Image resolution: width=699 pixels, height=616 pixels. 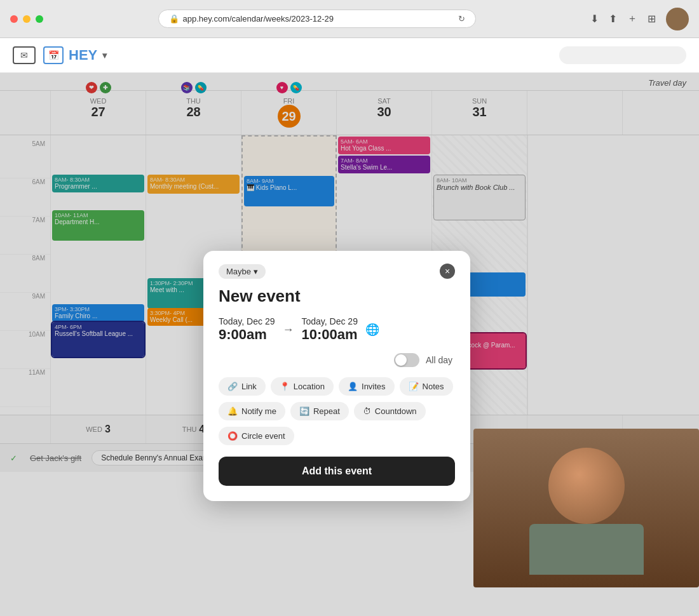 What do you see at coordinates (337, 271) in the screenshot?
I see `modal-header: Maybe ▾ ×` at bounding box center [337, 271].